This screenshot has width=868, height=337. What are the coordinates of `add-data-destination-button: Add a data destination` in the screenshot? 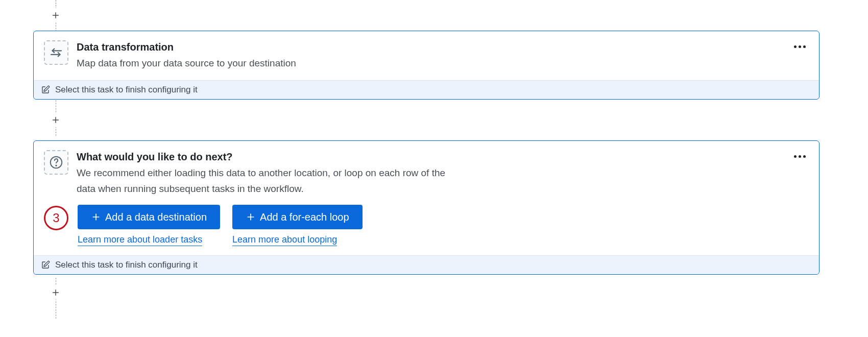 It's located at (149, 217).